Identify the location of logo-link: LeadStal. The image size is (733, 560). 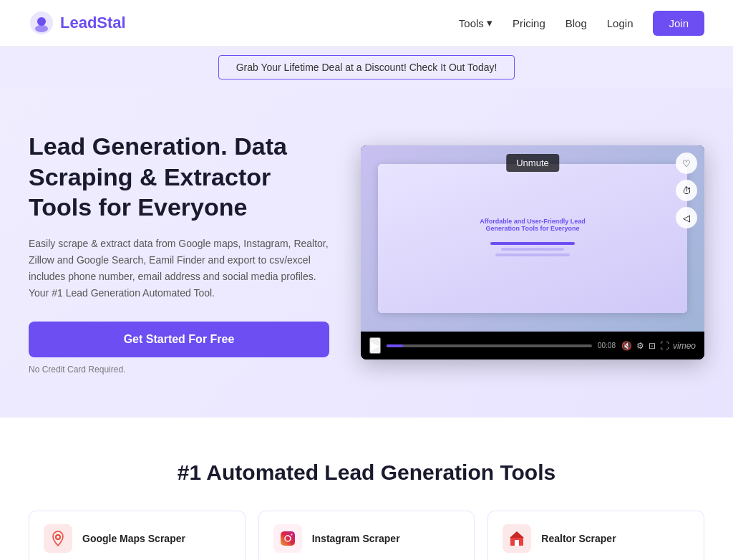
(77, 23).